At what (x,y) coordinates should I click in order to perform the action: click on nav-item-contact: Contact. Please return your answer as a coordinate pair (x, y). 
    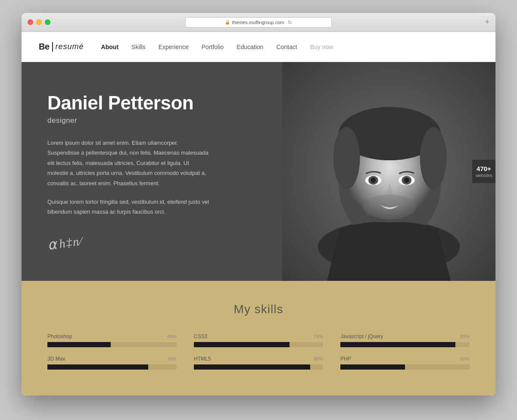
    Looking at the image, I should click on (287, 47).